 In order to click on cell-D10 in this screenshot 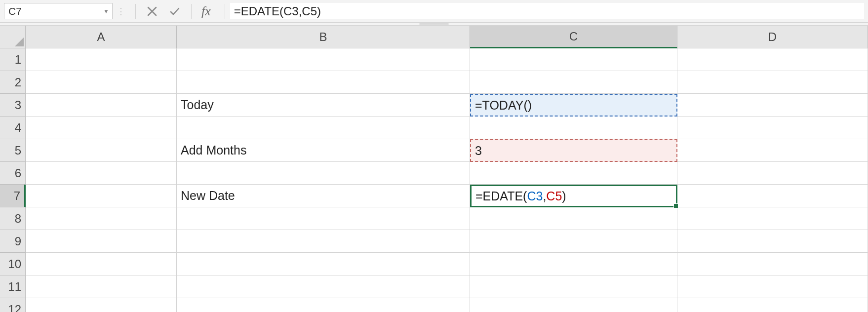, I will do `click(773, 264)`.